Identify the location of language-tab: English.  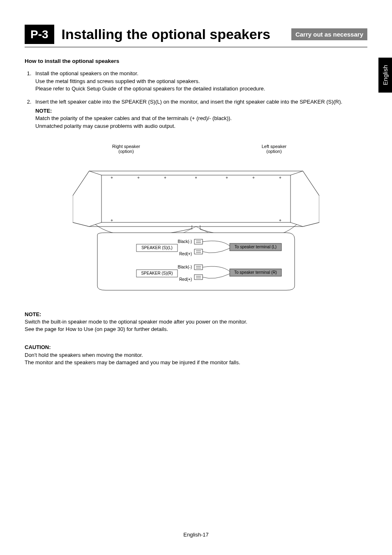
(385, 75).